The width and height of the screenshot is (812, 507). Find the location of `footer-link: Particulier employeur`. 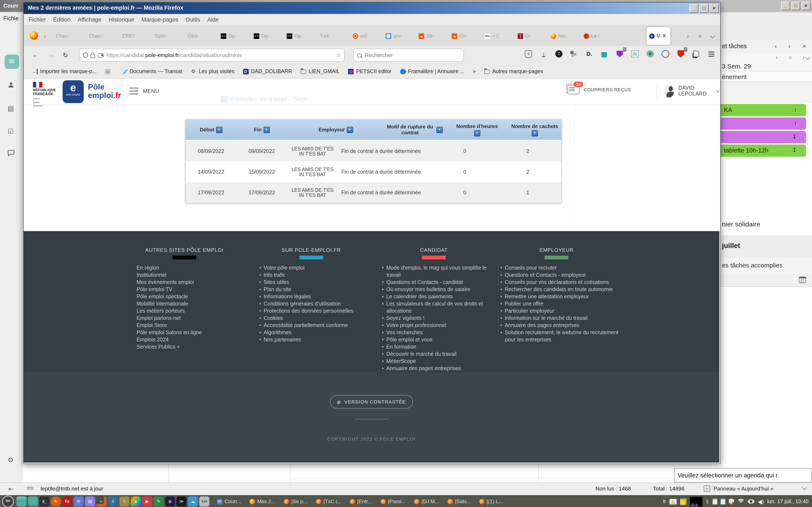

footer-link: Particulier employeur is located at coordinates (560, 311).